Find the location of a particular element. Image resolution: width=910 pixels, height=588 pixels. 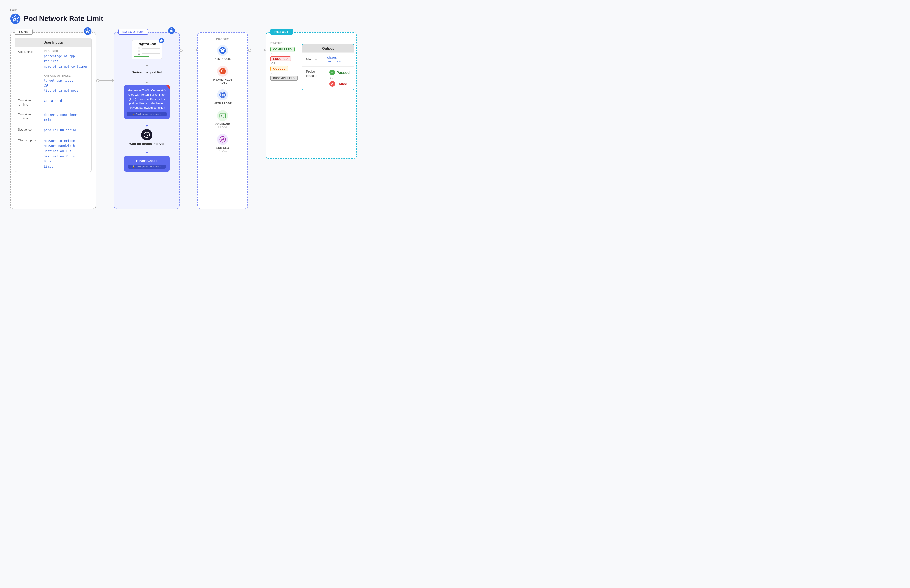

container-runtime-2-label: Container runtime is located at coordinates (29, 117).